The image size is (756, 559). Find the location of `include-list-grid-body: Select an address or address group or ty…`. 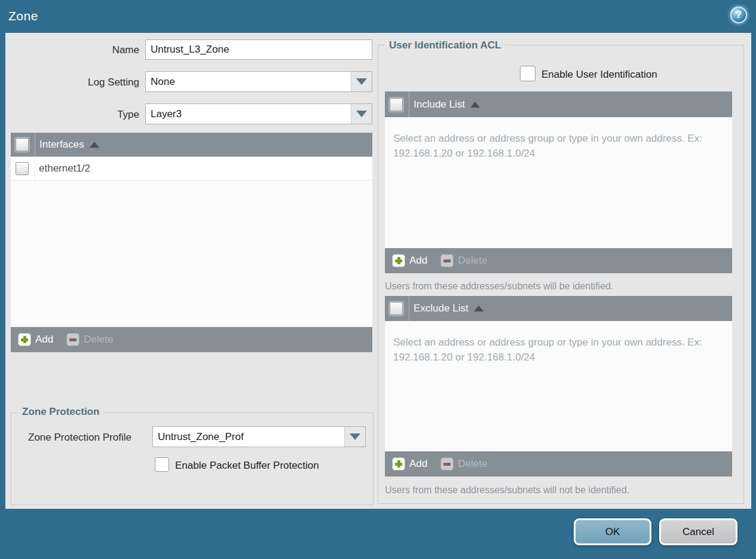

include-list-grid-body: Select an address or address group or ty… is located at coordinates (558, 183).